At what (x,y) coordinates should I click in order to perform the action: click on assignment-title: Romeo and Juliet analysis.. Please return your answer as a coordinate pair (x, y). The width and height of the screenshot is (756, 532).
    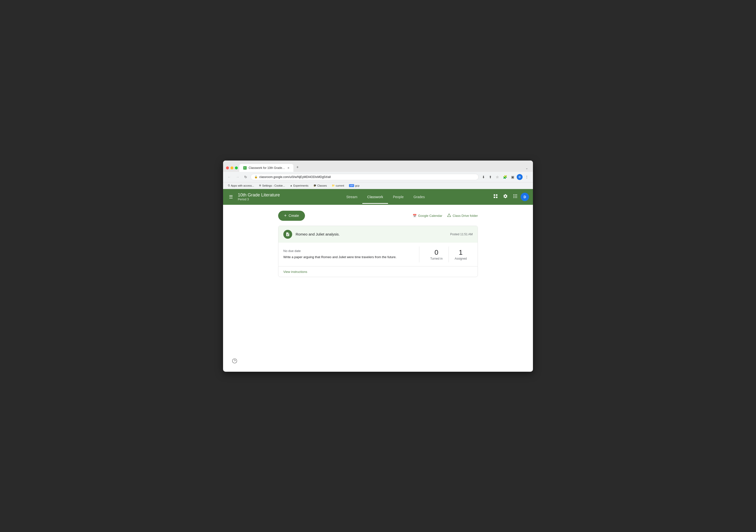
    Looking at the image, I should click on (371, 234).